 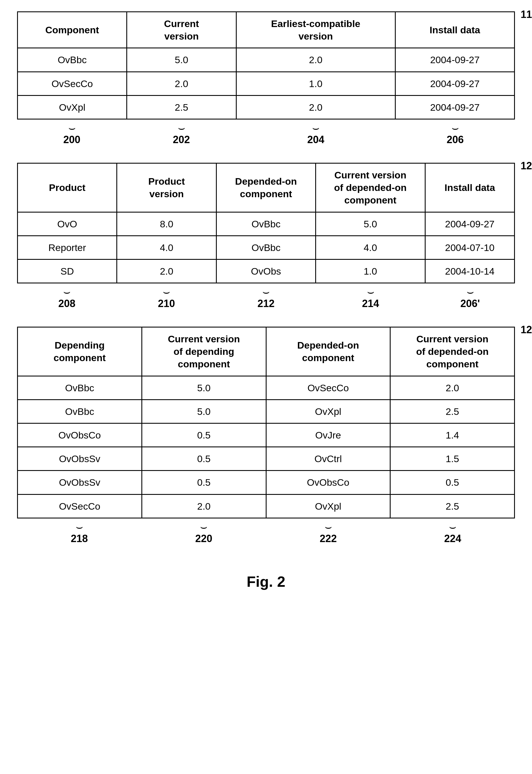 I want to click on cell-depended-on2: OvJre, so click(x=328, y=435).